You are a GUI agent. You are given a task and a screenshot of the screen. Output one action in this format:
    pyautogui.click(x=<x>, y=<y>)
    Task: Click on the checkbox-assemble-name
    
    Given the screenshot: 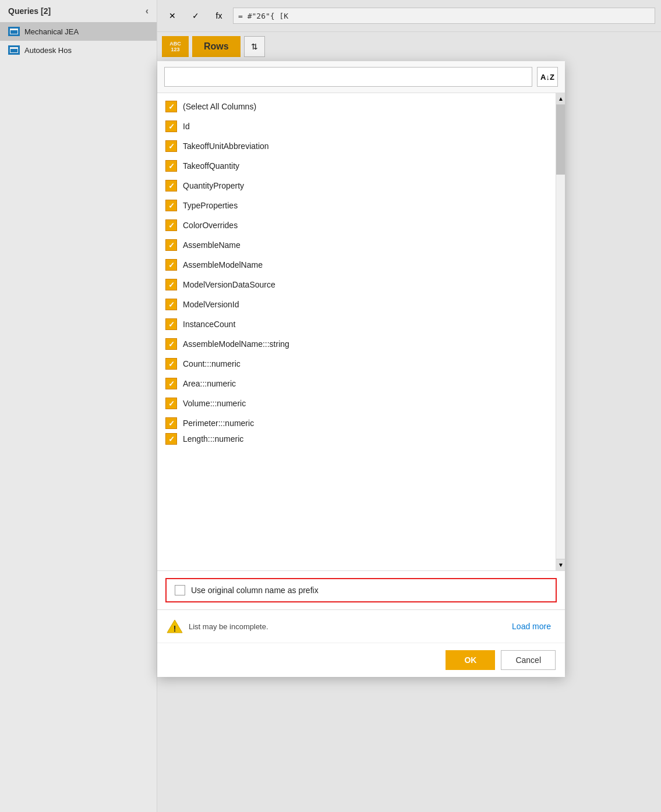 What is the action you would take?
    pyautogui.click(x=171, y=245)
    